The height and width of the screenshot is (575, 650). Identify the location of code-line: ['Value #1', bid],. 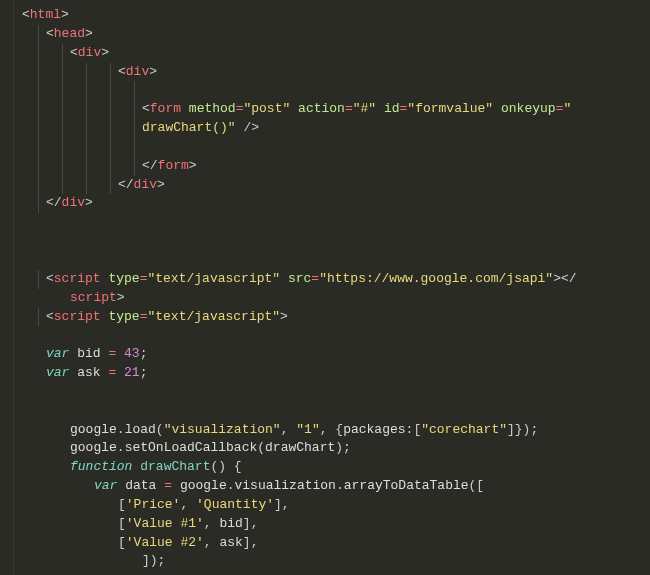
(296, 524).